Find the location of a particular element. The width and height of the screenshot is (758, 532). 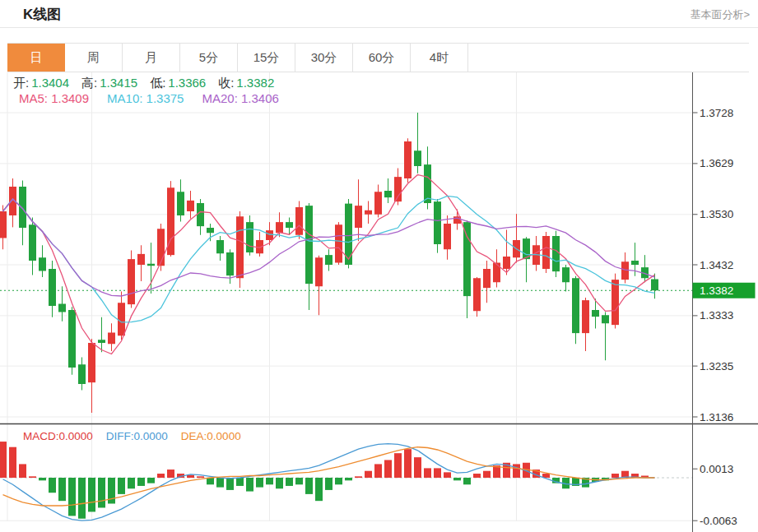

current-price-tag-label: 1.3382 is located at coordinates (716, 291).